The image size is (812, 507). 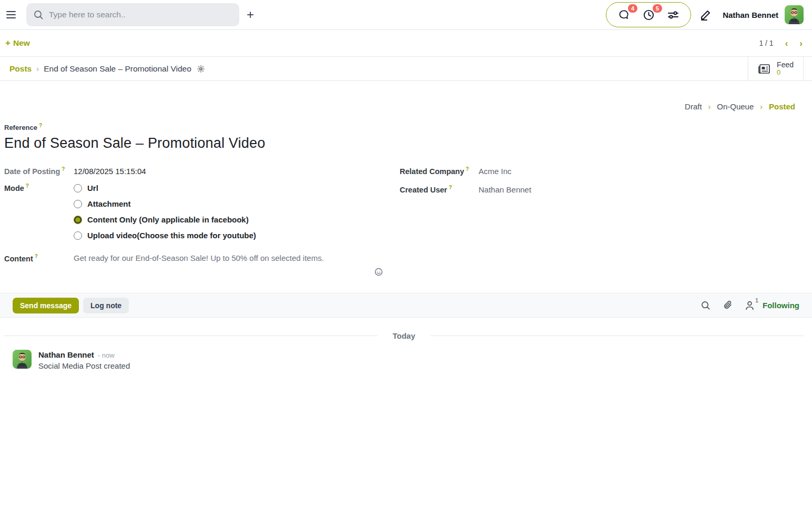 I want to click on mode-option-url-label: Url, so click(x=93, y=188).